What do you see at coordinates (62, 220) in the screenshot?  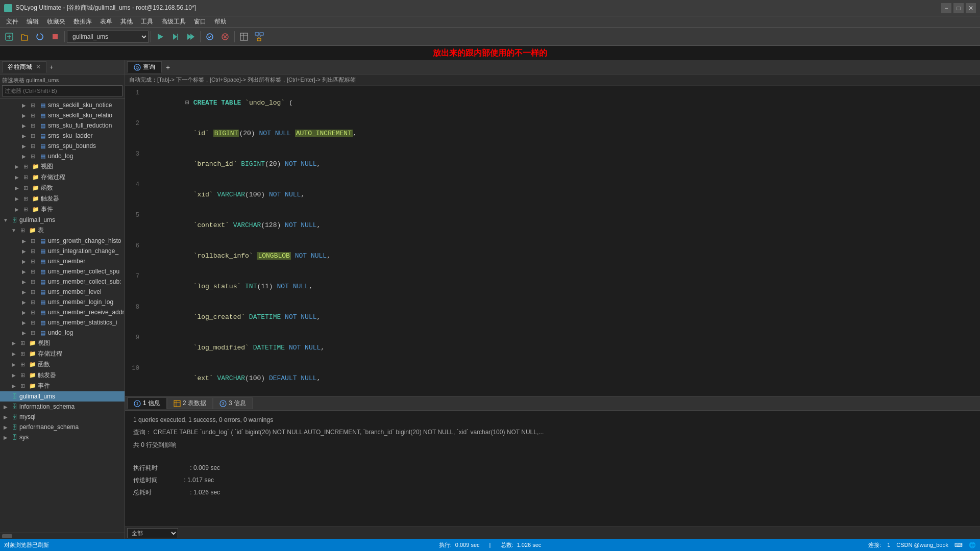 I see `tree-item-gulimall-ums: ▼ 🗄 gulimall_ums` at bounding box center [62, 220].